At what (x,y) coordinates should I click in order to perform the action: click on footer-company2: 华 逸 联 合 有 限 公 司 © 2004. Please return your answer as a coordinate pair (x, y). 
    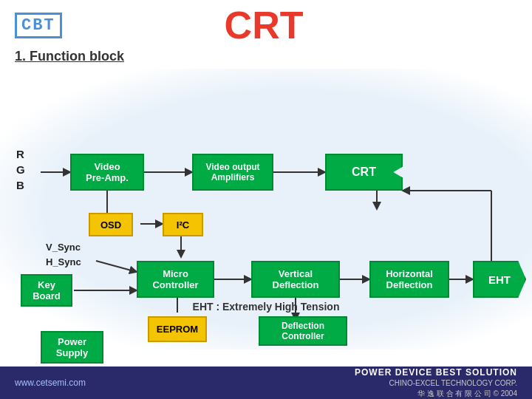
    Looking at the image, I should click on (436, 394).